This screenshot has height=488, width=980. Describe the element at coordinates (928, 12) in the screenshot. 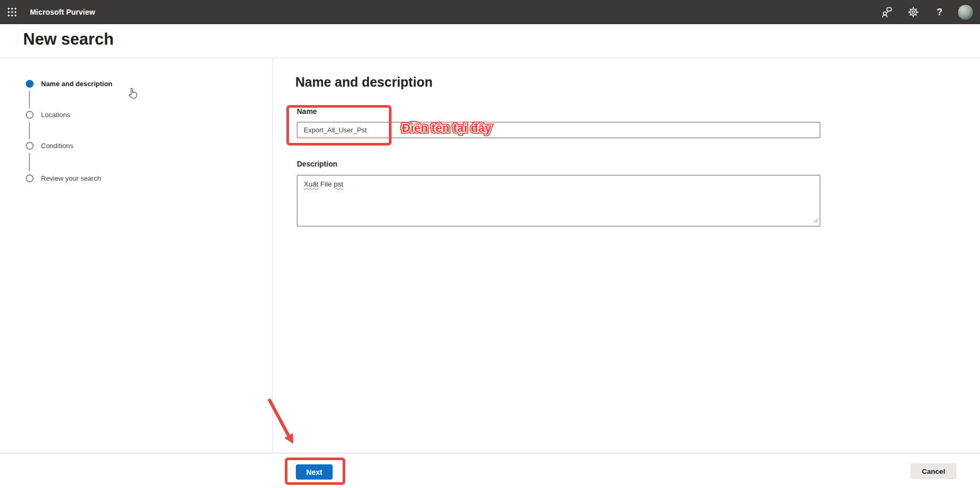

I see `topbar-actions: ?` at that location.